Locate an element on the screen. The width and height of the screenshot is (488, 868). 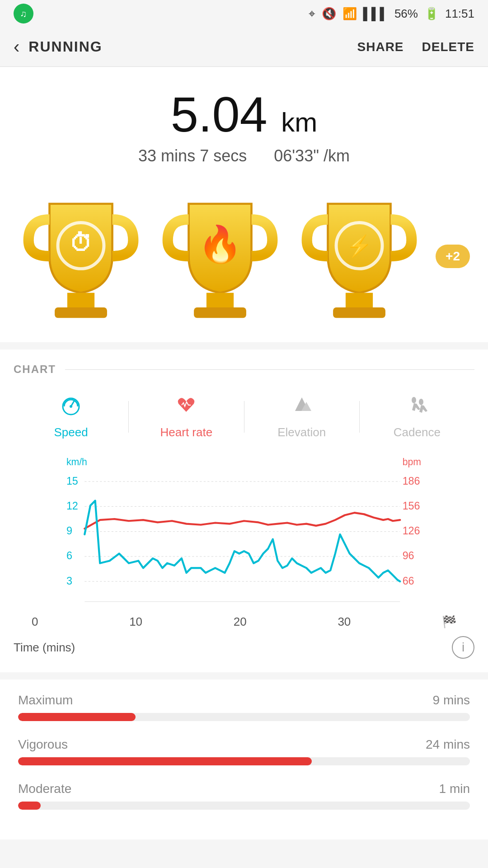
elevation-icon is located at coordinates (302, 407).